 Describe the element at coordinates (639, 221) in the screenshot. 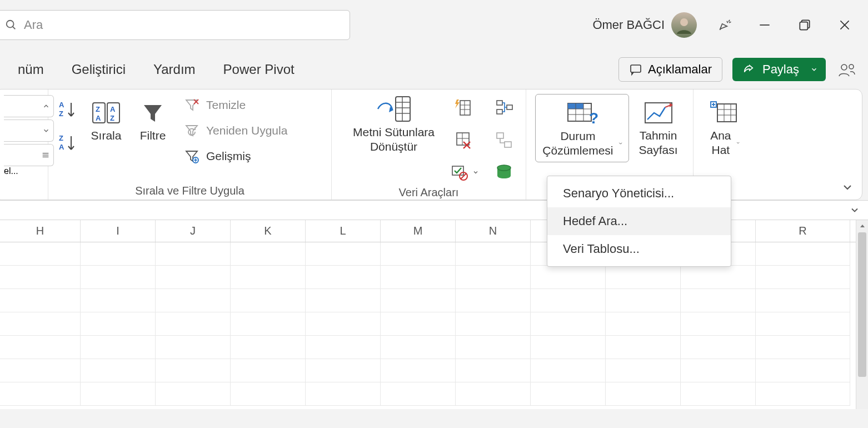

I see `menu-goal-seek: Hedef Ara...` at that location.